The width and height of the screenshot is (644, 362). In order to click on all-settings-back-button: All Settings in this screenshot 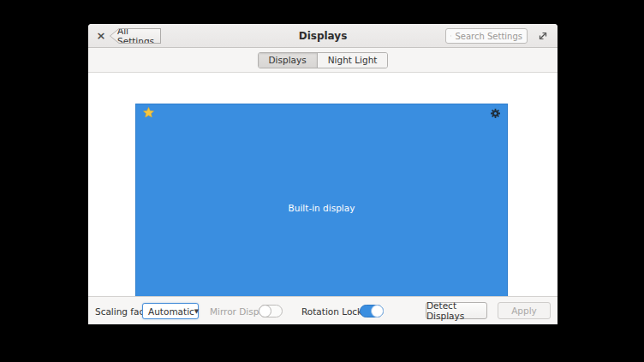, I will do `click(135, 36)`.